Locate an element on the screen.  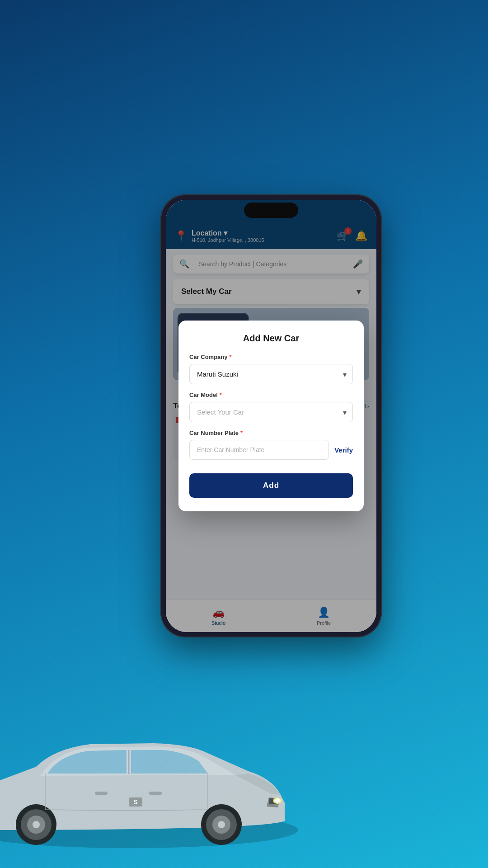
car-model-select-wrapper: Select Your Car ▾ is located at coordinates (271, 412).